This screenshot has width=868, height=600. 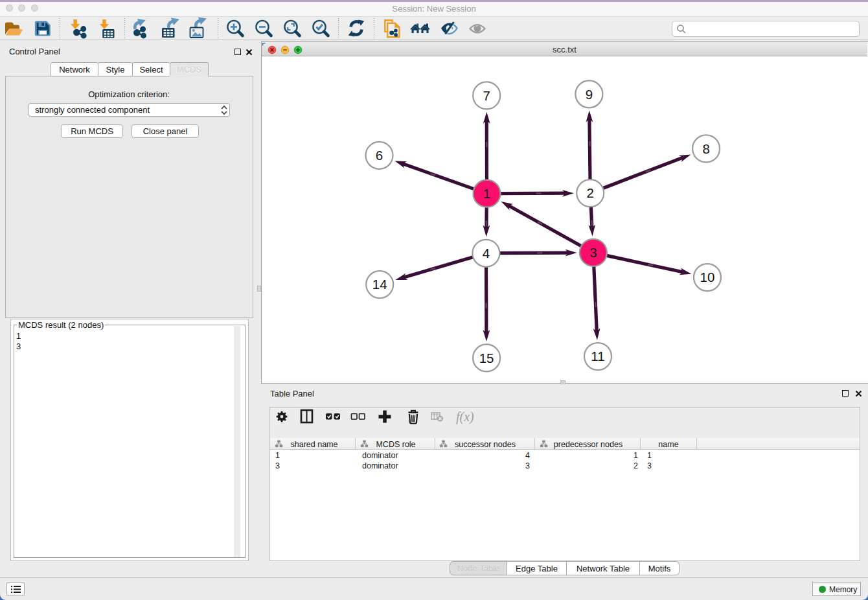 What do you see at coordinates (589, 95) in the screenshot?
I see `svg-text: 9` at bounding box center [589, 95].